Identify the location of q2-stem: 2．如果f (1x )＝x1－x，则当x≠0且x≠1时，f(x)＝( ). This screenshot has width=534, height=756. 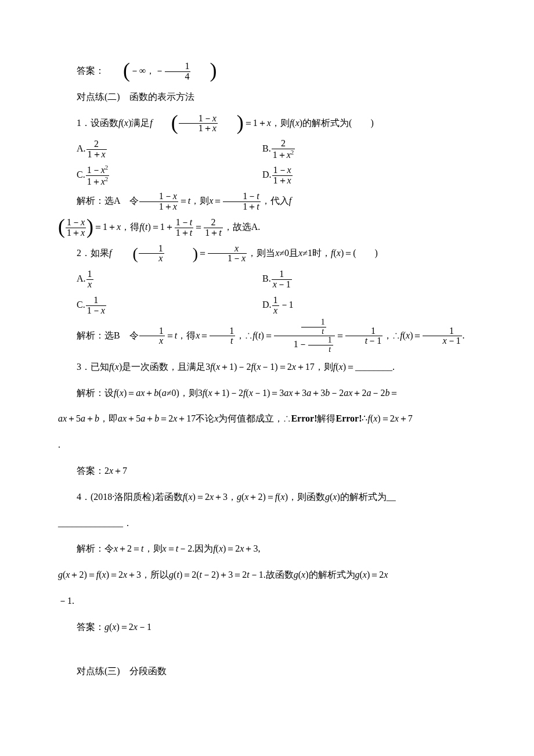
(267, 253).